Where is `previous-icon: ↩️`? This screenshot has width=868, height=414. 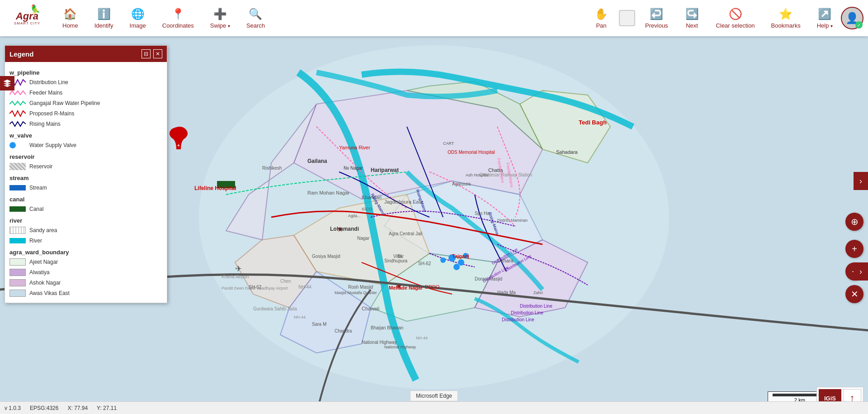 previous-icon: ↩️ is located at coordinates (656, 14).